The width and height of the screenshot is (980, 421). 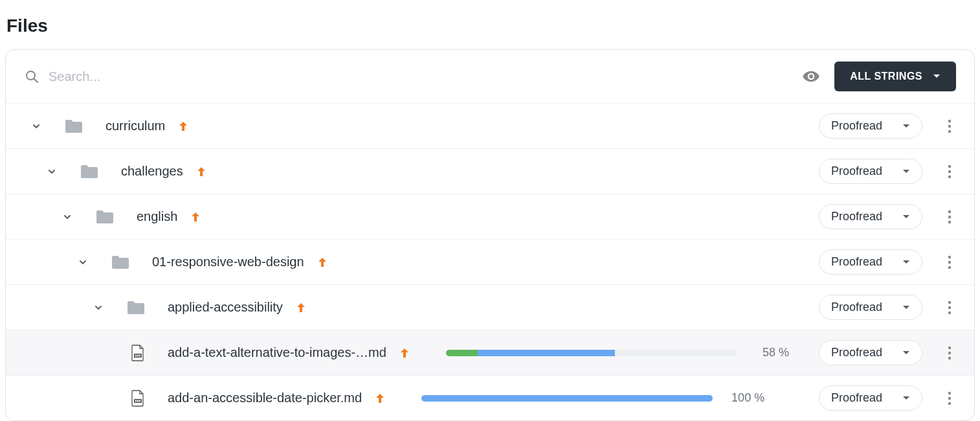 I want to click on search-icon, so click(x=32, y=76).